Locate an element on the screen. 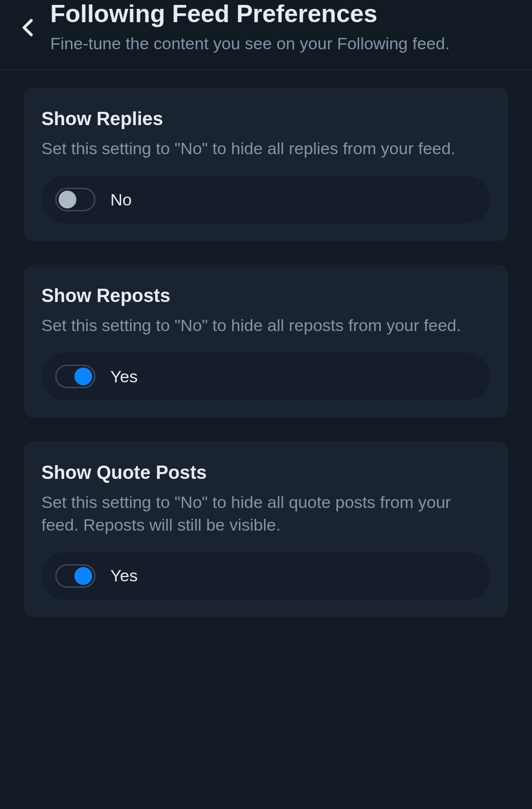 This screenshot has width=532, height=809. back-button is located at coordinates (29, 29).